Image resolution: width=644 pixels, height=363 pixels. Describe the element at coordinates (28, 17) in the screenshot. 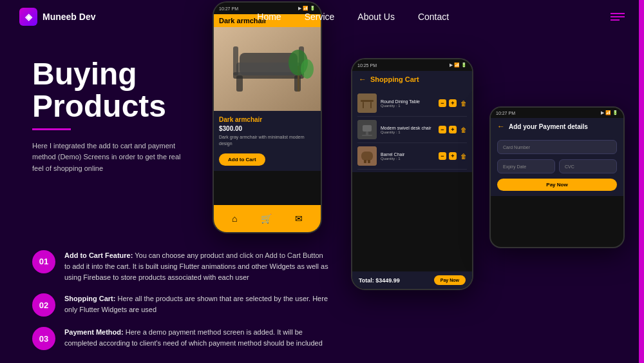

I see `logo-icon` at that location.